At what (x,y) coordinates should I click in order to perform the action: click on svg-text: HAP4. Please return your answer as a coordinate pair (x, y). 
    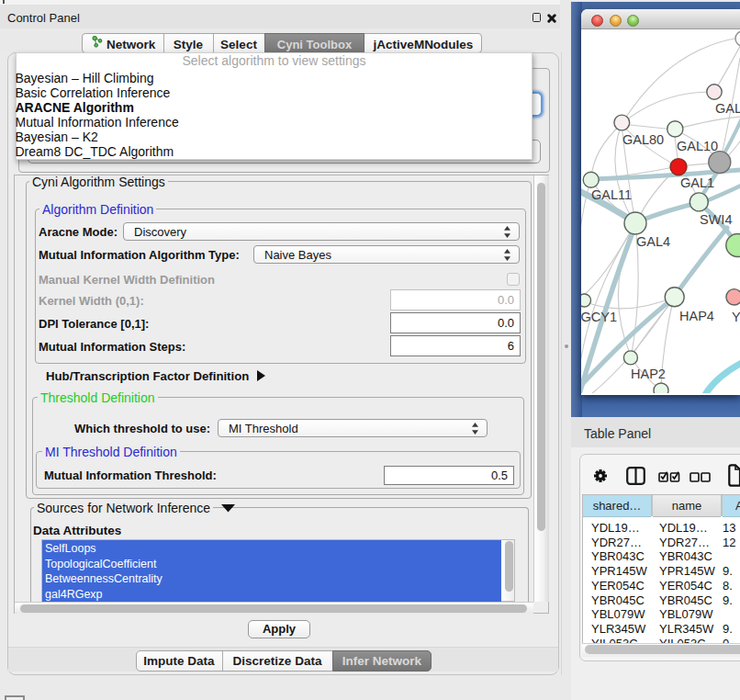
    Looking at the image, I should click on (697, 316).